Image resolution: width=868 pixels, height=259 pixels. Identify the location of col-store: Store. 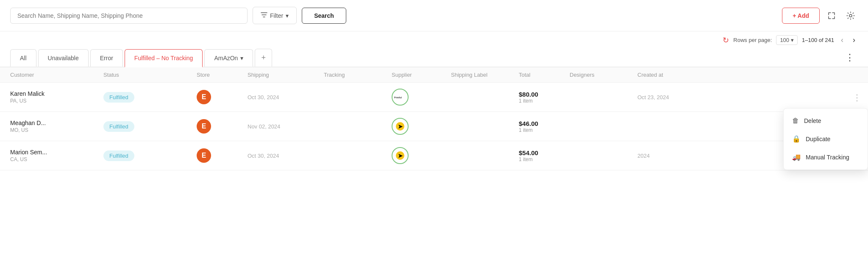
(222, 75).